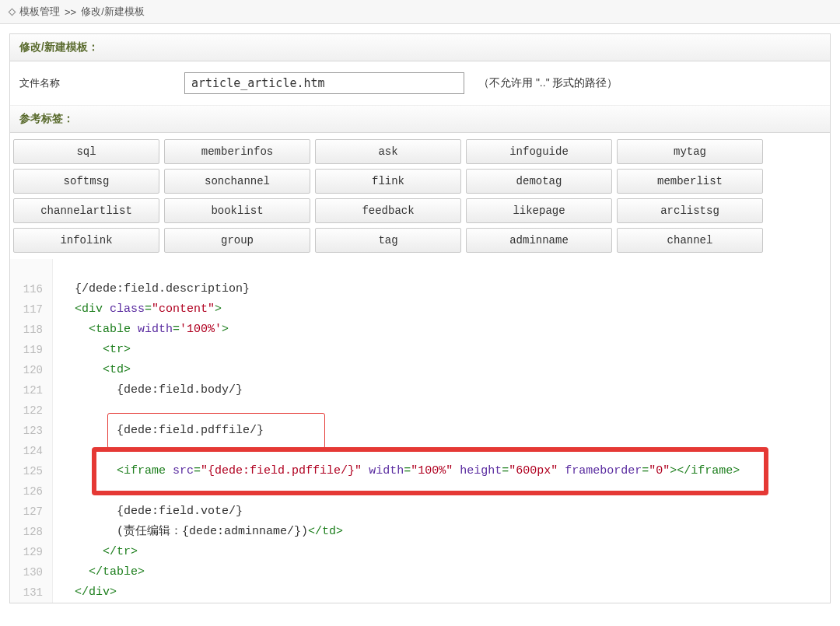  What do you see at coordinates (31, 491) in the screenshot?
I see `line-number: 126` at bounding box center [31, 491].